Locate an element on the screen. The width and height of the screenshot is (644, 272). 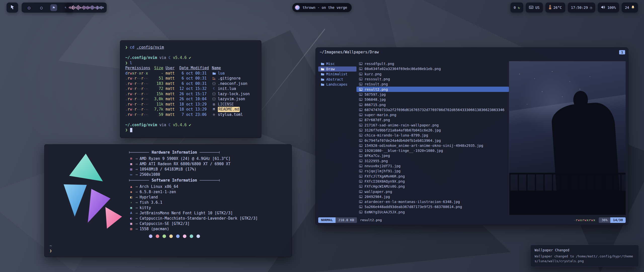
file-row: 587597.jpg is located at coordinates (433, 94).